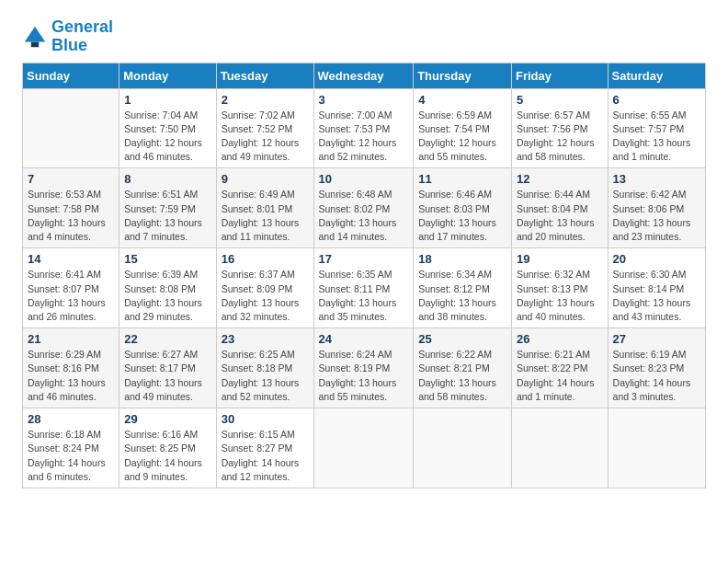 This screenshot has width=728, height=563. Describe the element at coordinates (364, 208) in the screenshot. I see `calendar-cell: 10Sunrise: 6:48 AMSunset: 8:02 PMDayligh…` at that location.